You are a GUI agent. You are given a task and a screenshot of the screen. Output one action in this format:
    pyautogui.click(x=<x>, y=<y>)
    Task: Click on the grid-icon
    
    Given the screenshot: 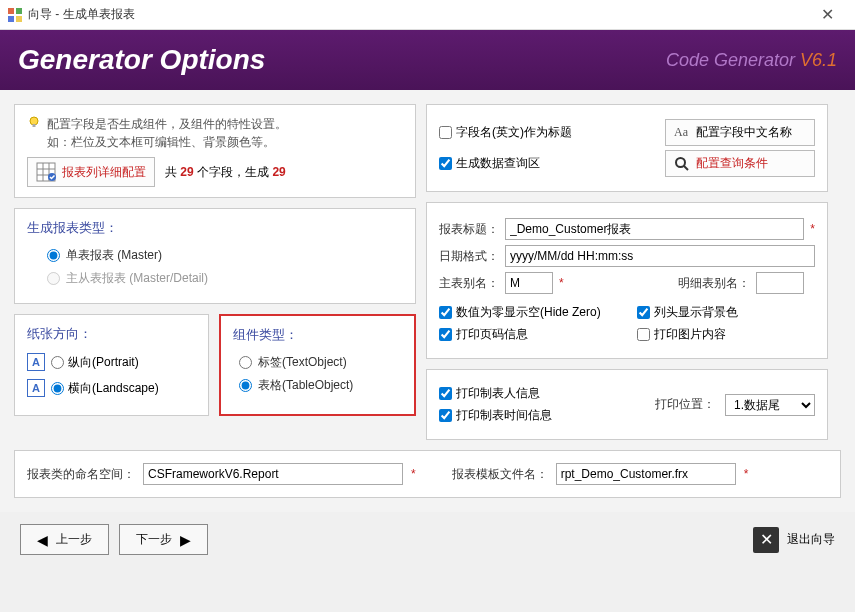 What is the action you would take?
    pyautogui.click(x=46, y=172)
    